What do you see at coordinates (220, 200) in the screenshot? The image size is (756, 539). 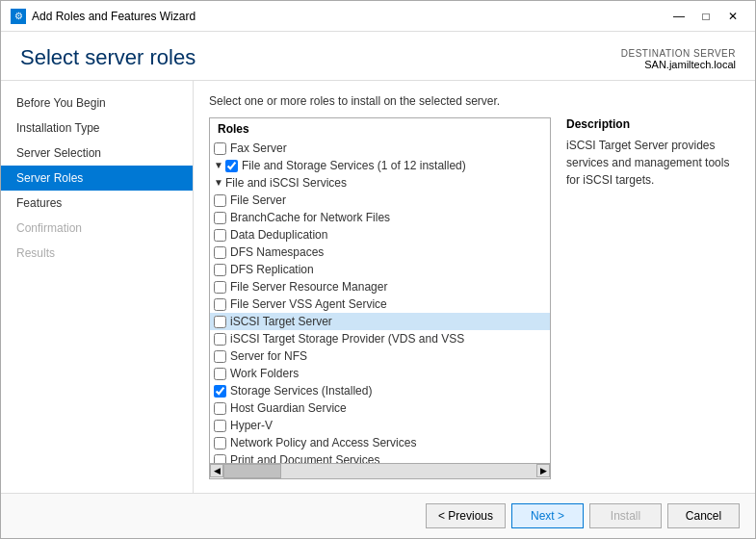 I see `file-server-checkbox` at bounding box center [220, 200].